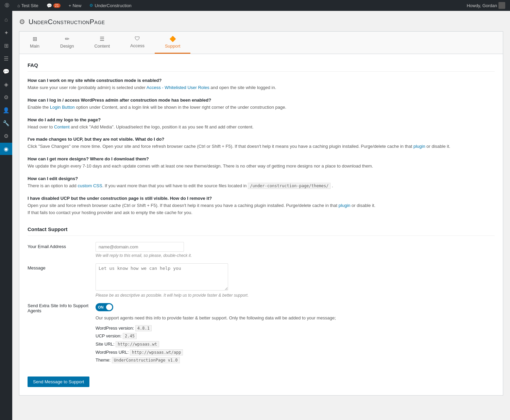 The height and width of the screenshot is (420, 510). I want to click on tab-design-label: Design, so click(67, 46).